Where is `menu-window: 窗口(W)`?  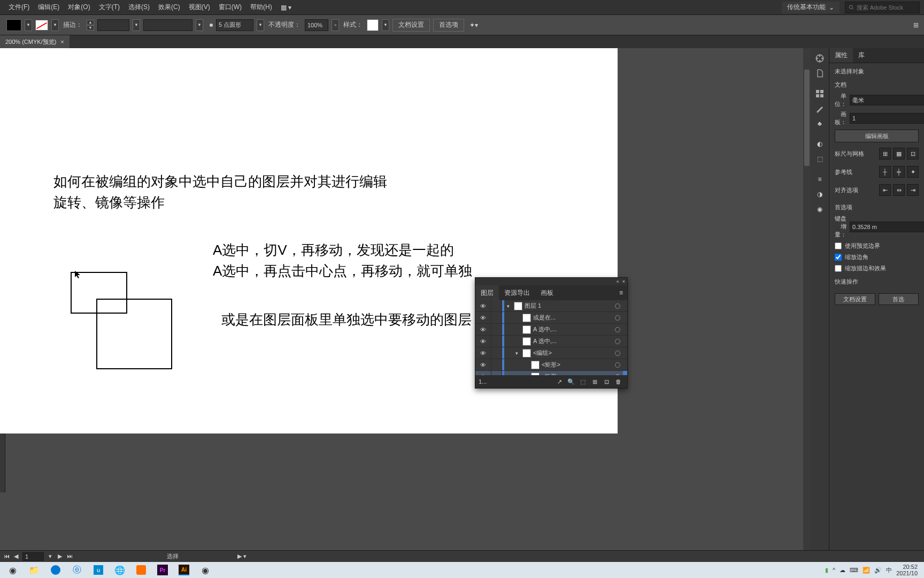
menu-window: 窗口(W) is located at coordinates (230, 7).